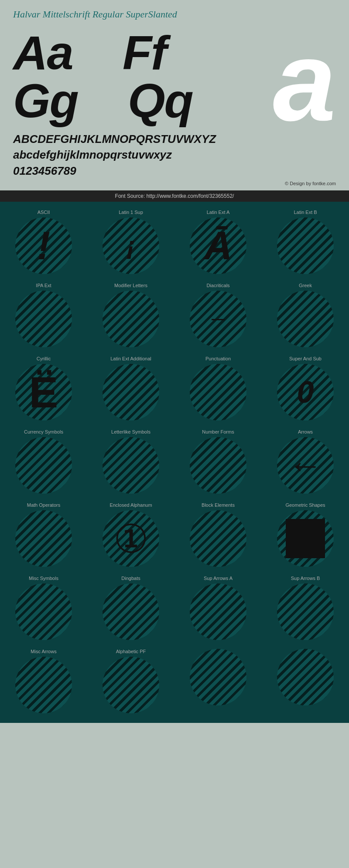  I want to click on glyph-cell: Greek, so click(305, 316).